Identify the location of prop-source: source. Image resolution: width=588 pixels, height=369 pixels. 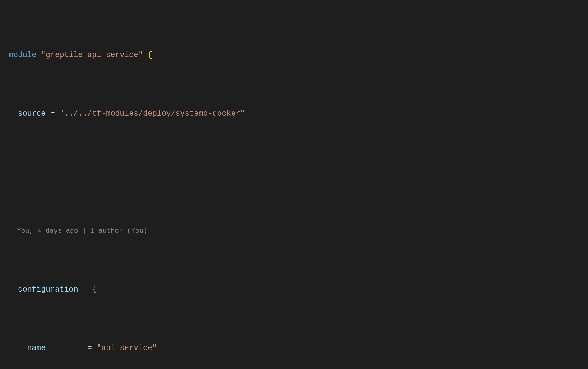
(32, 114).